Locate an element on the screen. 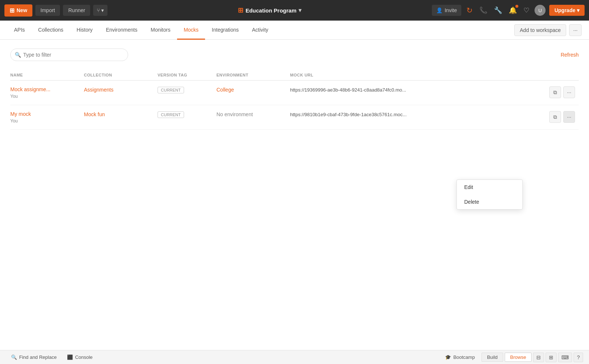  cell-version-tag-1: CURRENT is located at coordinates (187, 90).